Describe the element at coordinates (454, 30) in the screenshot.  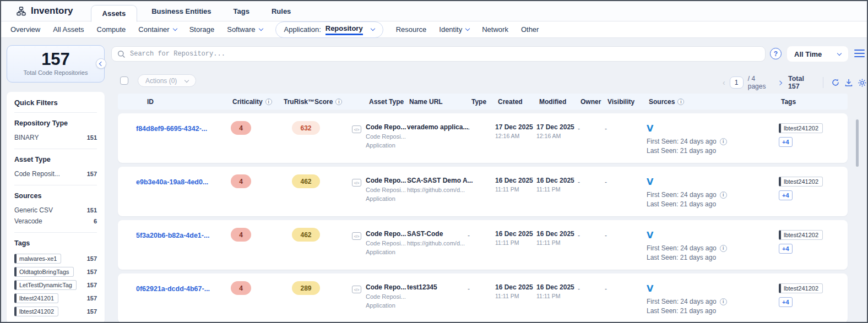
I see `nav-identity: Identity` at that location.